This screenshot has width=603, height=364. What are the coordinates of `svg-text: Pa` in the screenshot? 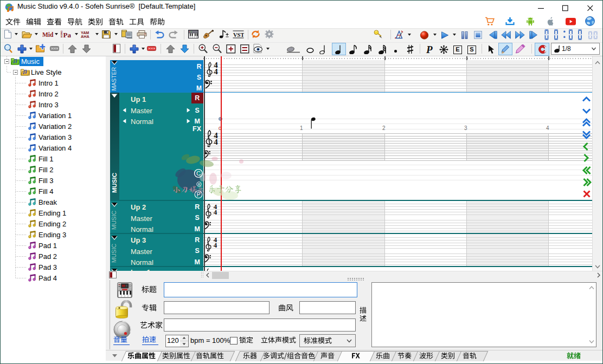 It's located at (67, 35).